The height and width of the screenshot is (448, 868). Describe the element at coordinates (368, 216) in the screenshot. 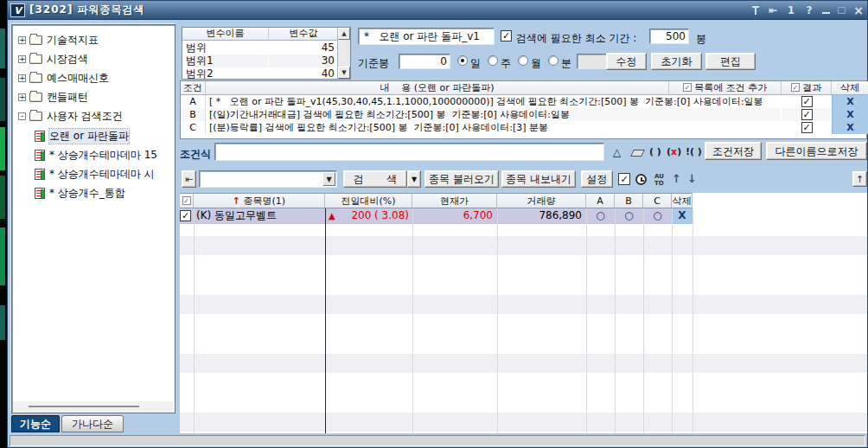

I see `change-cell: ▲200 ( 3.08)` at that location.